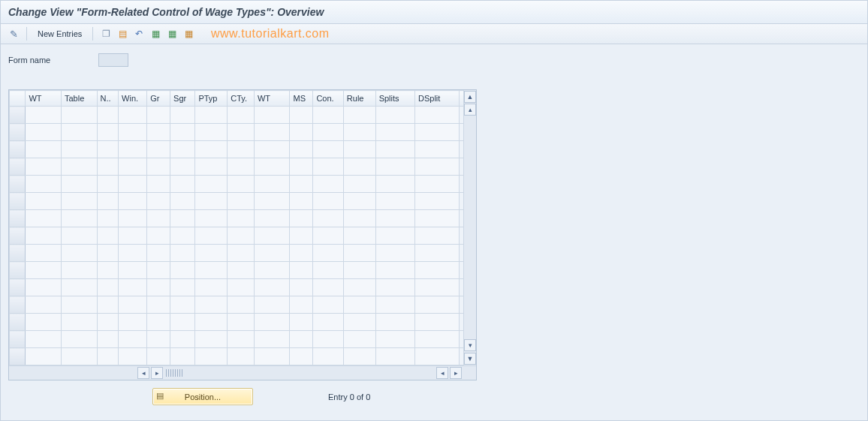  I want to click on col-header: DSplit, so click(437, 99).